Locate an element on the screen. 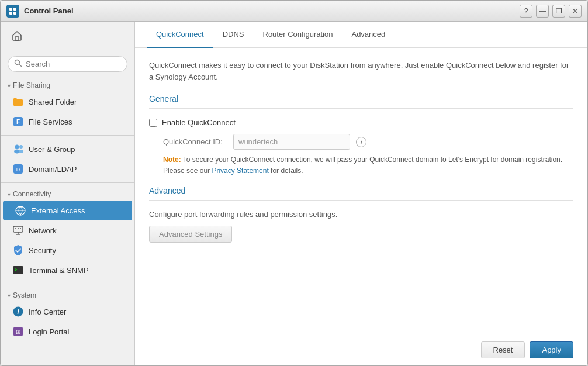 The width and height of the screenshot is (588, 366). sidebar-item-external-access: External Access is located at coordinates (68, 210).